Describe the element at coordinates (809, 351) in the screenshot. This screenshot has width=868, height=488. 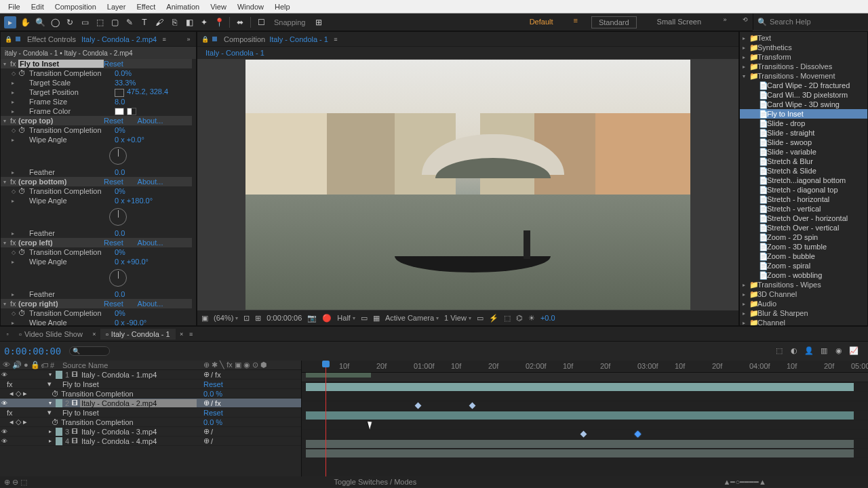
I see `hide-shy-icon: 👤` at that location.